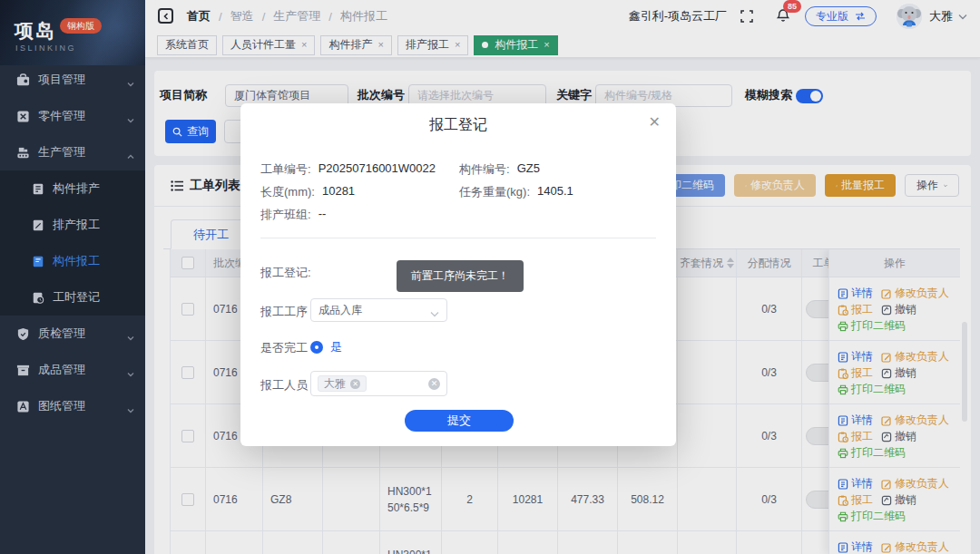 The image size is (980, 554). I want to click on weight-label: 任务重量(kg):, so click(495, 192).